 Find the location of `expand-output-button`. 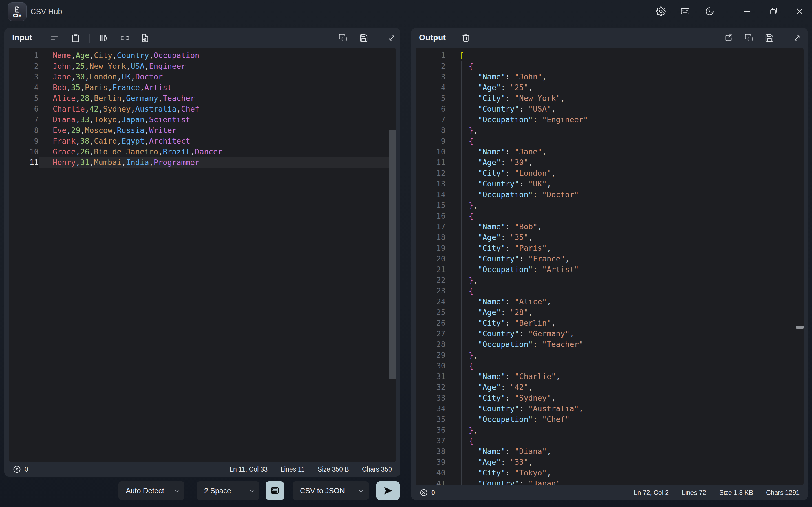

expand-output-button is located at coordinates (797, 38).